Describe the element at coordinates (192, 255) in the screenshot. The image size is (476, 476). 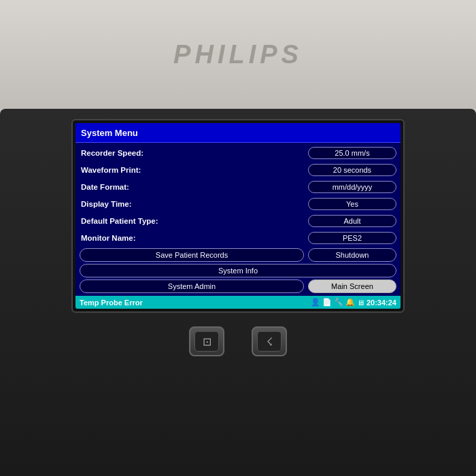
I see `save-patient-records-button: Save Patient Records` at that location.